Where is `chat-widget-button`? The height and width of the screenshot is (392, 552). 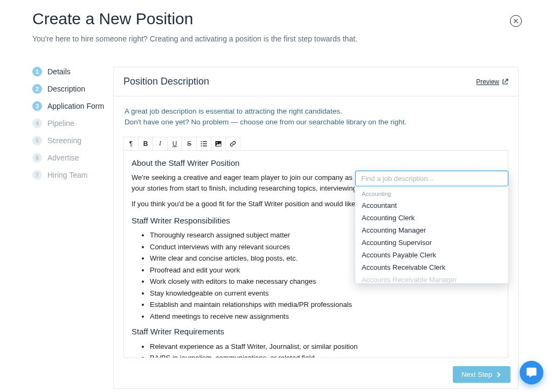
chat-widget-button is located at coordinates (532, 373).